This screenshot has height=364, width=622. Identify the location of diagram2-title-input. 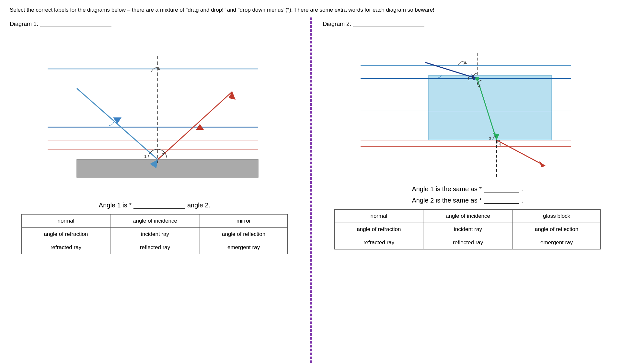
(389, 24).